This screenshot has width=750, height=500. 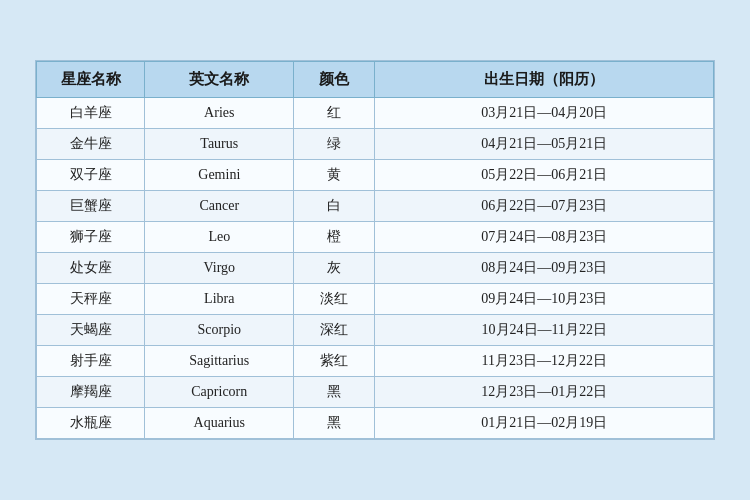 I want to click on cell-color: 黄, so click(x=334, y=176).